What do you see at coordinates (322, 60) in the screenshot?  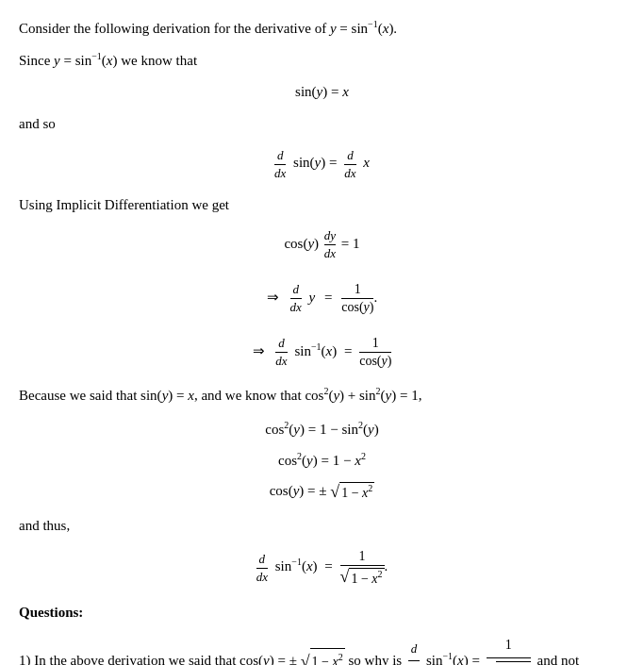 I see `since-paragraph: Since y = sin−1(x) we know that` at bounding box center [322, 60].